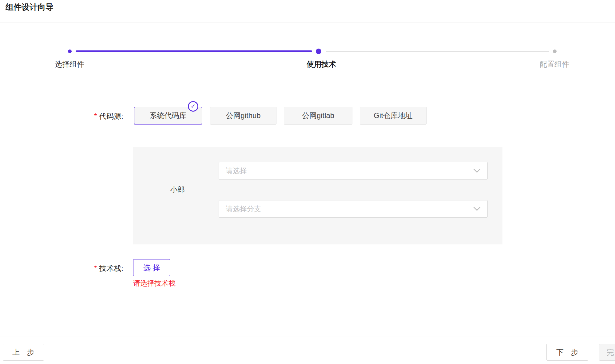 This screenshot has height=364, width=615. I want to click on code-source-label: *代码源:, so click(109, 116).